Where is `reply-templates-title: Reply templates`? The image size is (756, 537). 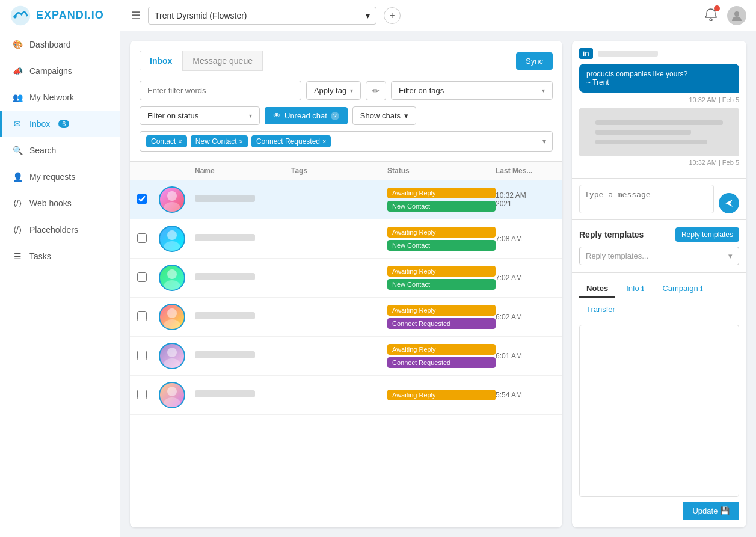 reply-templates-title: Reply templates is located at coordinates (611, 235).